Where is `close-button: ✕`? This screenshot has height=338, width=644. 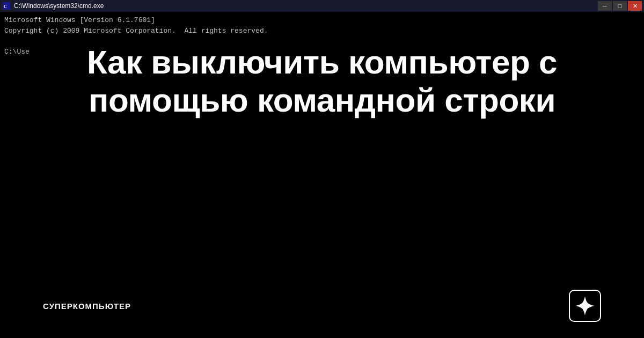 close-button: ✕ is located at coordinates (635, 6).